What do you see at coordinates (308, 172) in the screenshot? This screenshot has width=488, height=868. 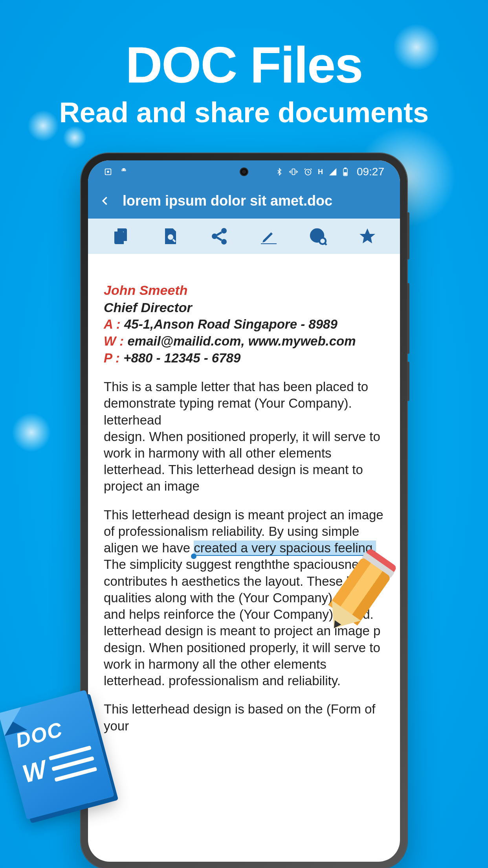 I see `alarm-icon` at bounding box center [308, 172].